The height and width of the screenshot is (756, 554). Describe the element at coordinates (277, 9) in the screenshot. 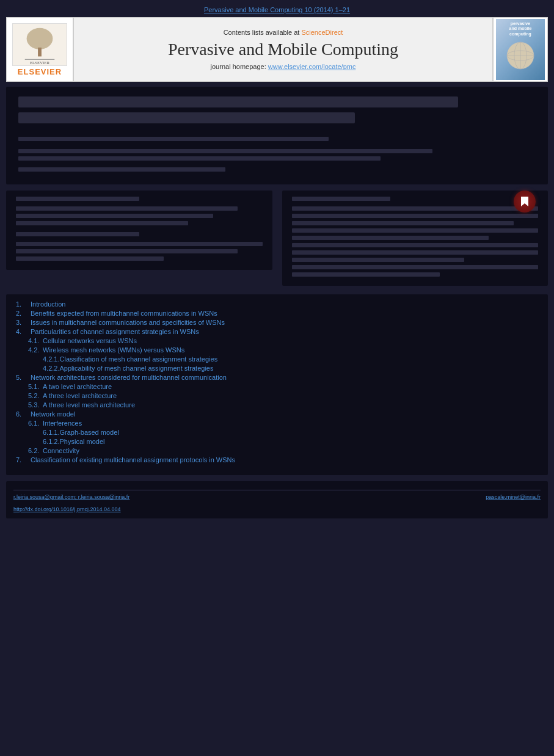

I see `top-bar: Pervasive and Mobile Computing 10 (2014)…` at that location.